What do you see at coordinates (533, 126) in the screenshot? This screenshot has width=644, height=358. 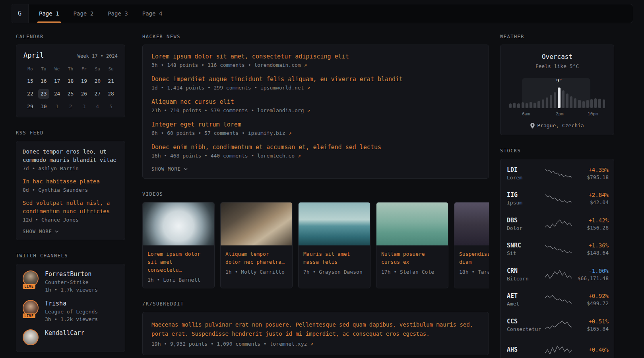 I see `location-pin-icon` at bounding box center [533, 126].